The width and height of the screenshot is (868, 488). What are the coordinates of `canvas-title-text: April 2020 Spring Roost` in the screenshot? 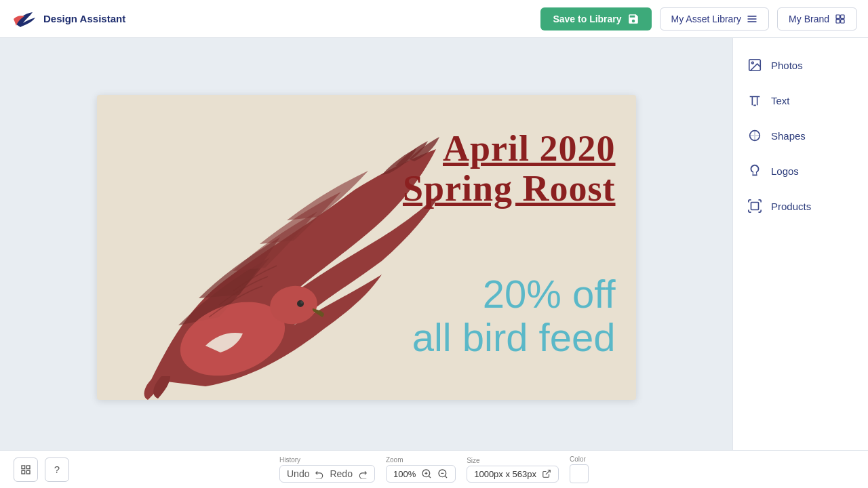 It's located at (509, 169).